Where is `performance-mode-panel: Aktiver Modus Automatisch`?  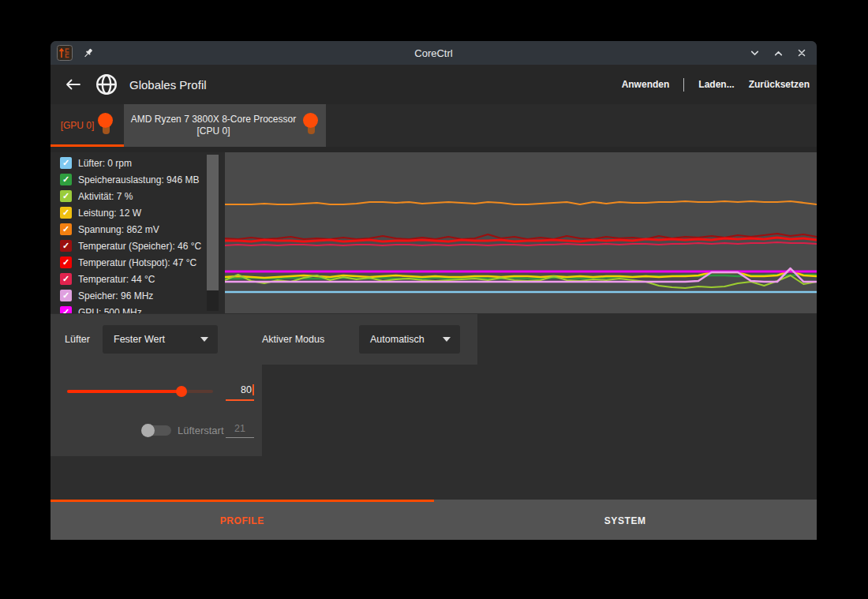
performance-mode-panel: Aktiver Modus Automatisch is located at coordinates (366, 339).